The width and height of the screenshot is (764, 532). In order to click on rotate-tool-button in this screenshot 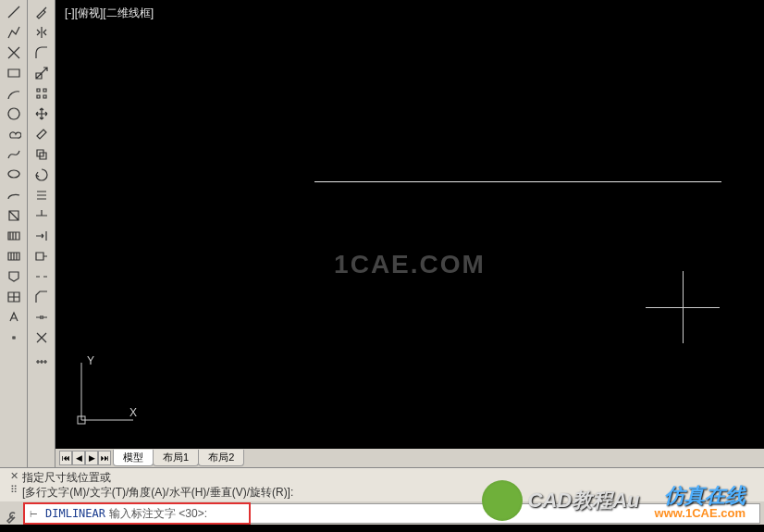, I will do `click(42, 175)`.